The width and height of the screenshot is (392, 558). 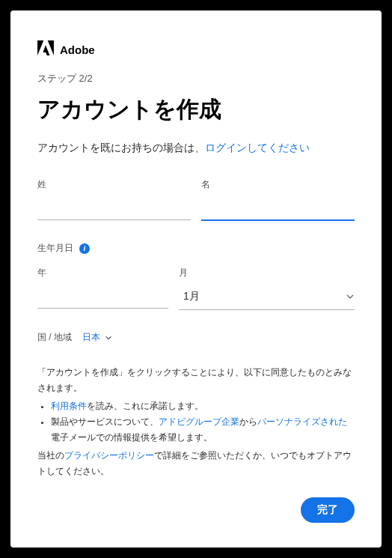 I want to click on last-name-input, so click(x=114, y=208).